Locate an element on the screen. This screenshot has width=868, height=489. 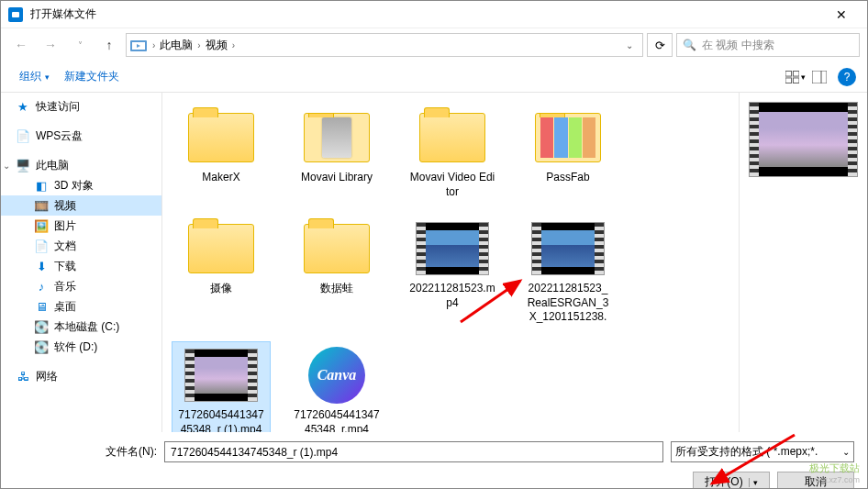
music-icon: ♪ is located at coordinates (41, 286).